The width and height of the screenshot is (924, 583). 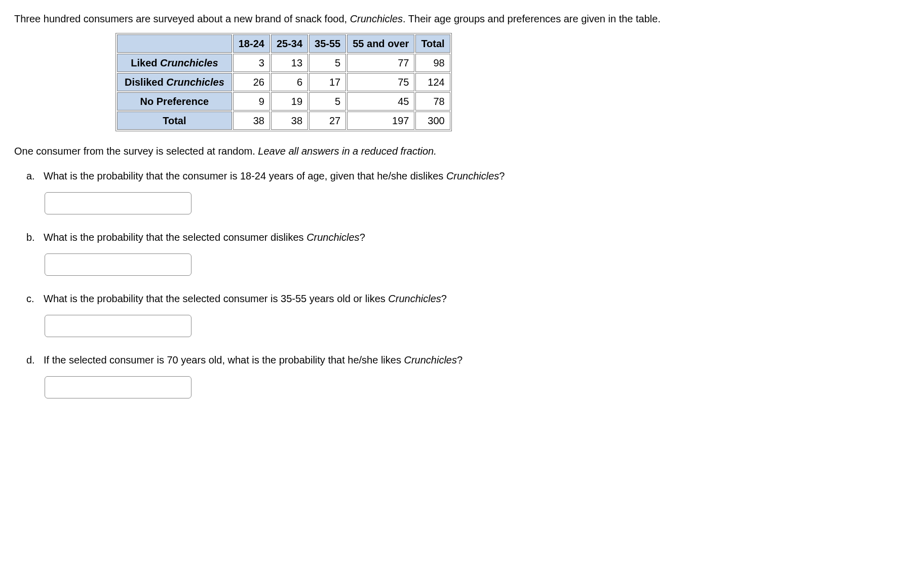 I want to click on table-container: 18-24 25-34 35-55 55 and over Total Like…, so click(x=513, y=82).